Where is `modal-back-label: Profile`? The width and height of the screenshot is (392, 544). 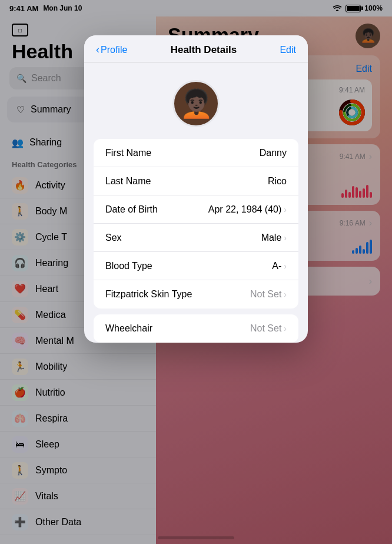 modal-back-label: Profile is located at coordinates (114, 50).